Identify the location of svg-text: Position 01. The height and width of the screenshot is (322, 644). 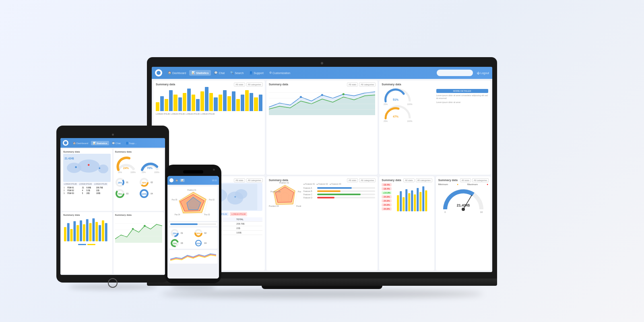
(284, 183).